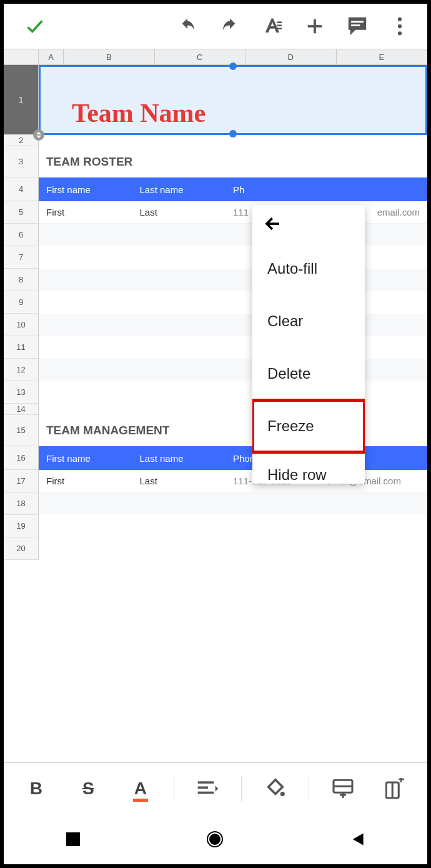 This screenshot has height=868, width=431. I want to click on management-table-row: First Last 111-111-1111 email@email.com, so click(233, 481).